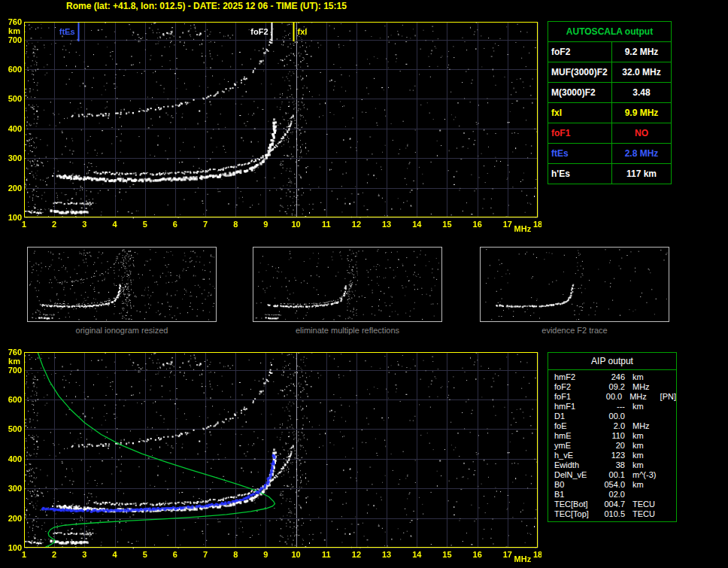 Image resolution: width=728 pixels, height=568 pixels. I want to click on param-label: hmE, so click(577, 436).